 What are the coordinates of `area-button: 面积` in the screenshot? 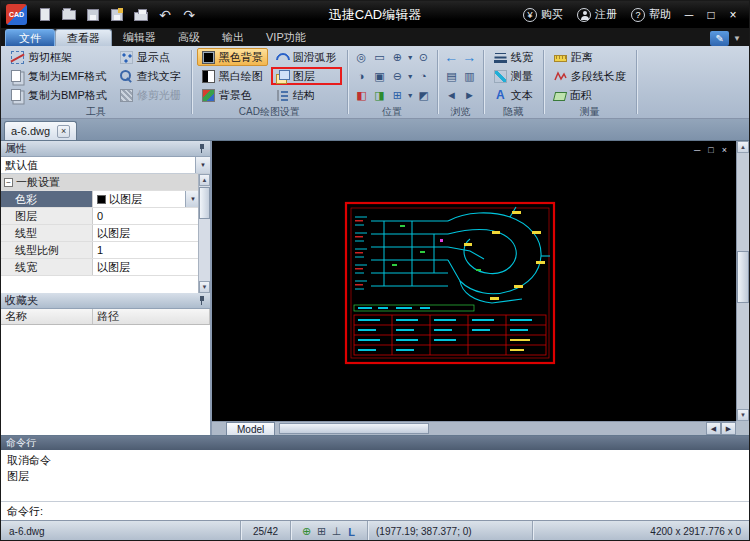 It's located at (590, 95).